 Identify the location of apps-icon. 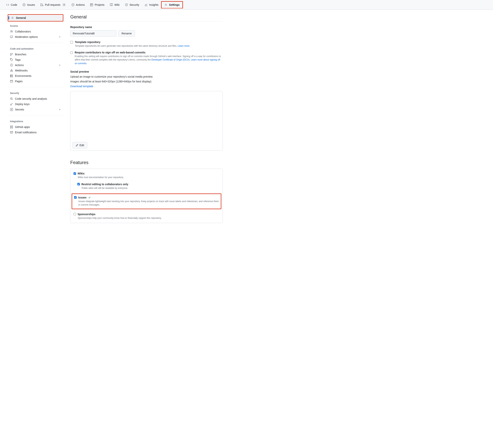
(11, 127).